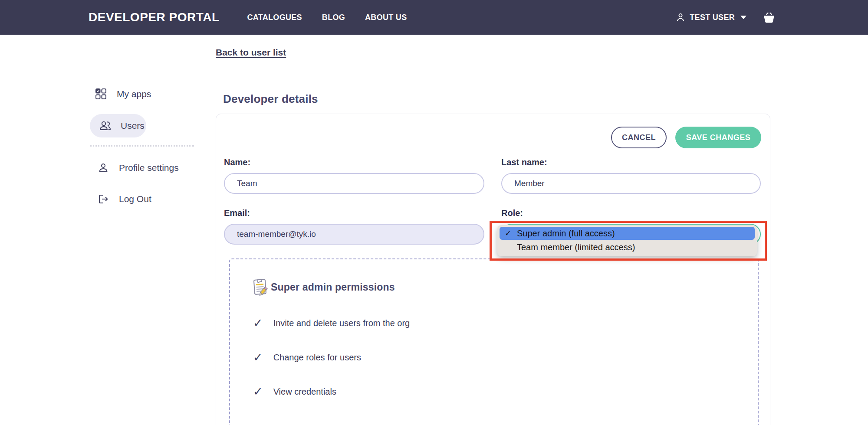  What do you see at coordinates (103, 199) in the screenshot?
I see `logout-icon` at bounding box center [103, 199].